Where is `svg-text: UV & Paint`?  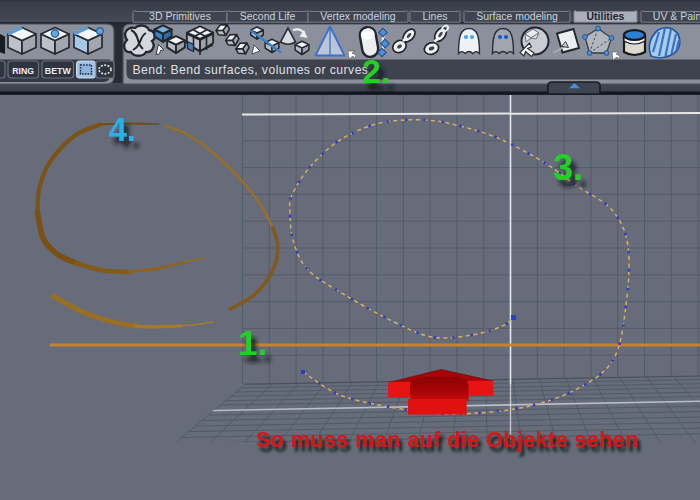
svg-text: UV & Paint is located at coordinates (676, 16).